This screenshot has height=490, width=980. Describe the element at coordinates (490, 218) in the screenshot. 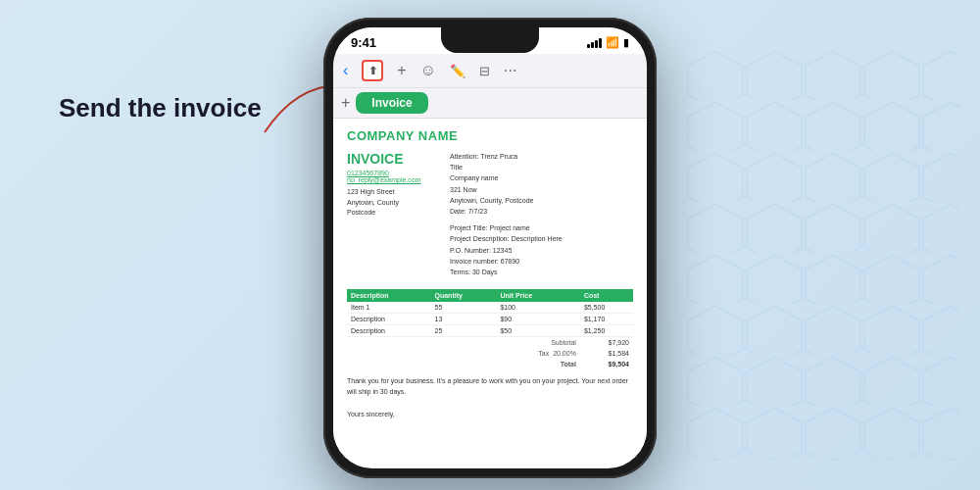

I see `invoice-layout: INVOICE 01234567890 no_reply@example.com…` at that location.